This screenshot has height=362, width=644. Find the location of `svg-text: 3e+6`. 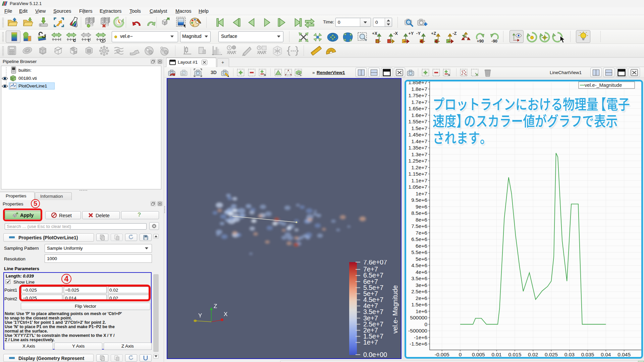

svg-text: 3e+6 is located at coordinates (421, 285).